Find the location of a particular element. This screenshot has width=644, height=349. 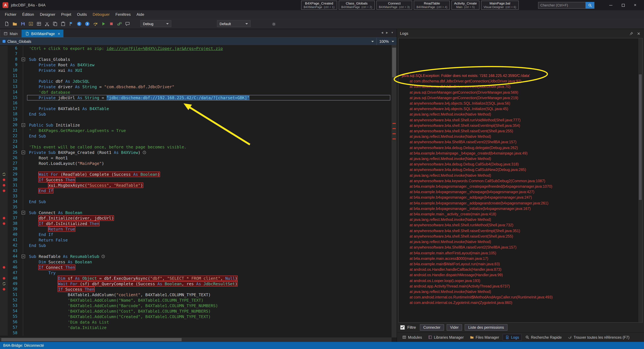

zoom-selector: 100% is located at coordinates (387, 42).